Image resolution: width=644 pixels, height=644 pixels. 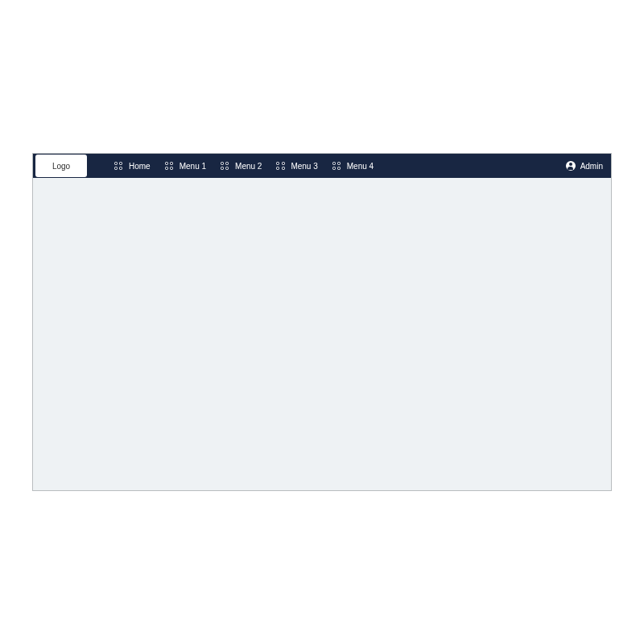 I want to click on nav-item-menu-3: Menu 3, so click(x=296, y=166).